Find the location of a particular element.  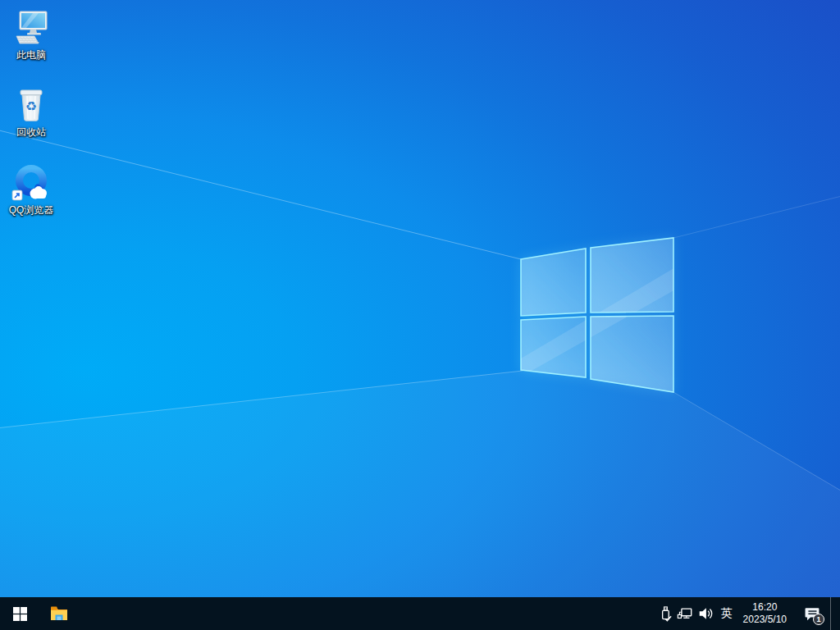

volume-icon is located at coordinates (705, 614).